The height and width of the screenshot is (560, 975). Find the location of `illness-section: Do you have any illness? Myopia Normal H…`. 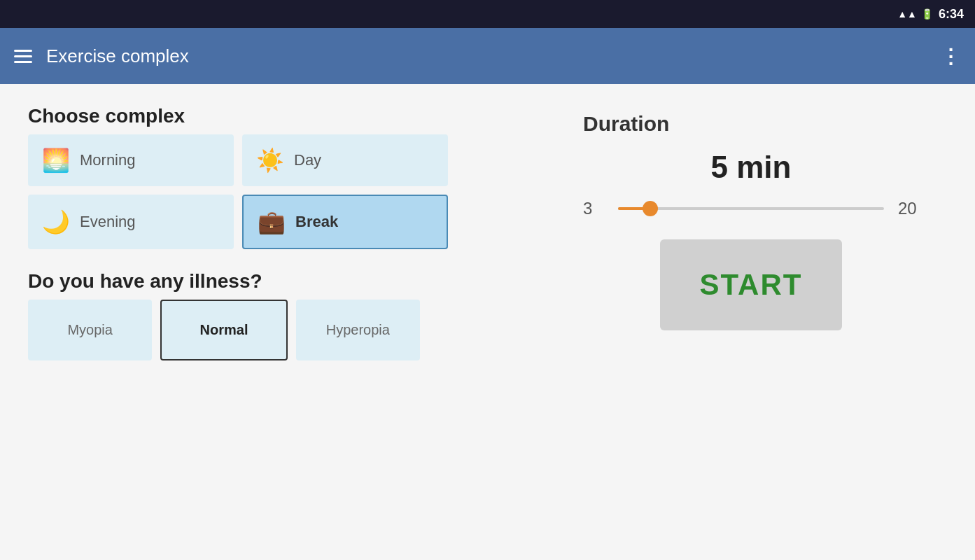

illness-section: Do you have any illness? Myopia Normal H… is located at coordinates (277, 315).